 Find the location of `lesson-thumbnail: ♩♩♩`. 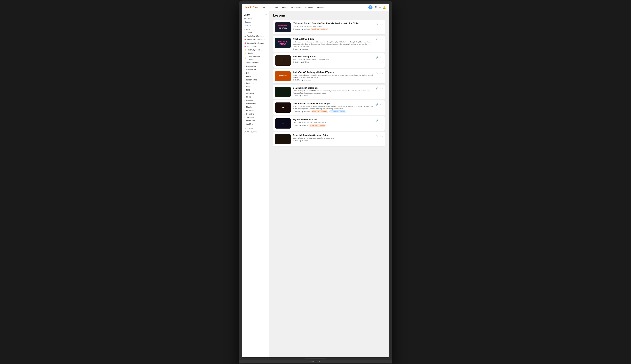

lesson-thumbnail: ♩♩♩ is located at coordinates (283, 92).